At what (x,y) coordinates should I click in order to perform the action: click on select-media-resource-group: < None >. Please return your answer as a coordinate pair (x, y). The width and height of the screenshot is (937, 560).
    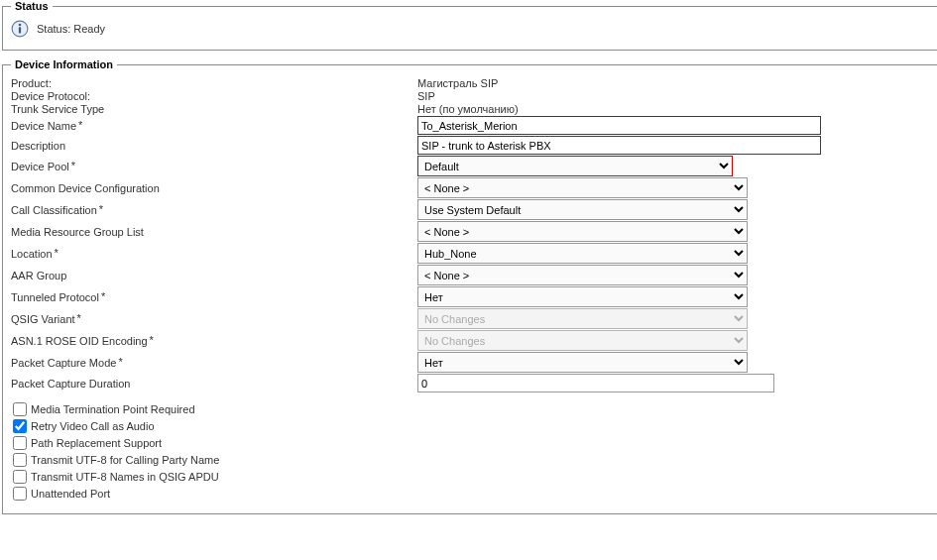
    Looking at the image, I should click on (583, 232).